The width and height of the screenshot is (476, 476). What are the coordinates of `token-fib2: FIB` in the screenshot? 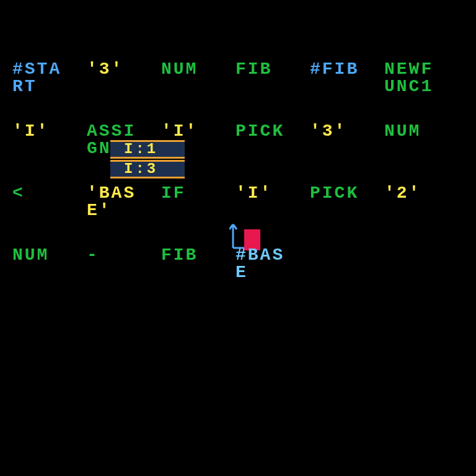 It's located at (180, 255).